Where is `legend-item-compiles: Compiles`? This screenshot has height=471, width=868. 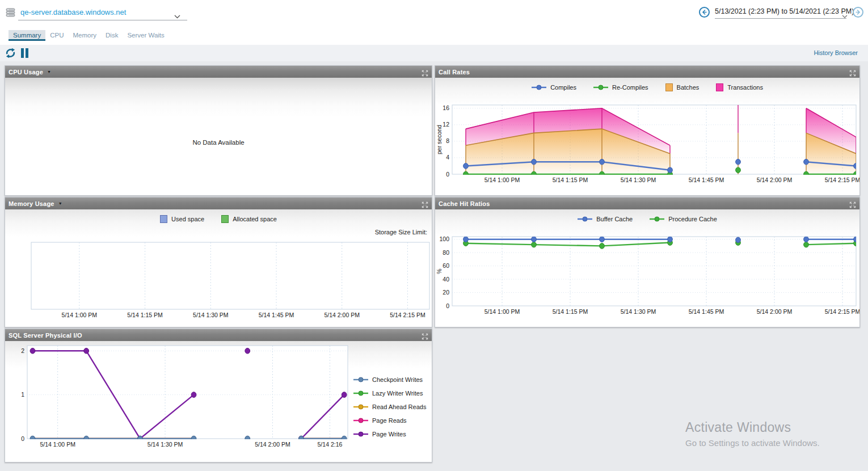
legend-item-compiles: Compiles is located at coordinates (554, 87).